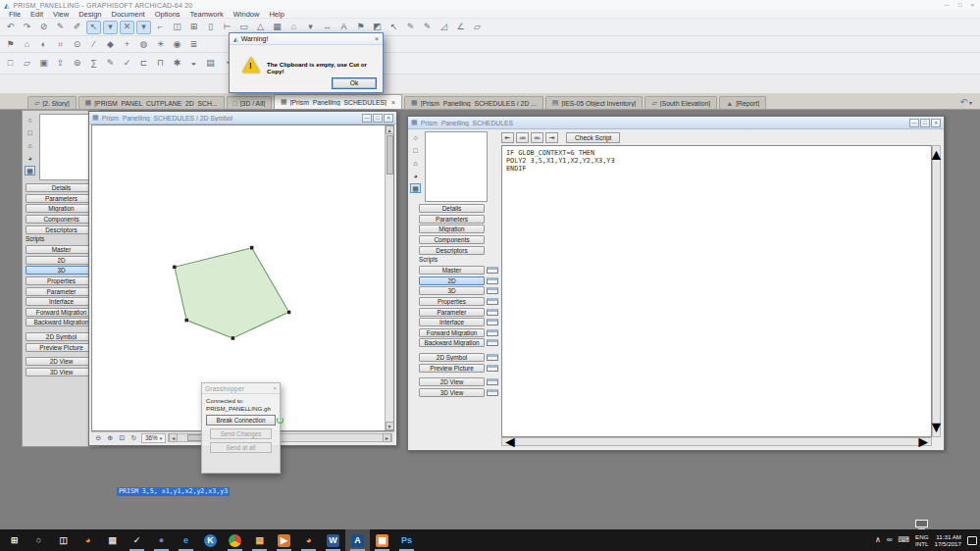  I want to click on menu-window: Window, so click(247, 14).